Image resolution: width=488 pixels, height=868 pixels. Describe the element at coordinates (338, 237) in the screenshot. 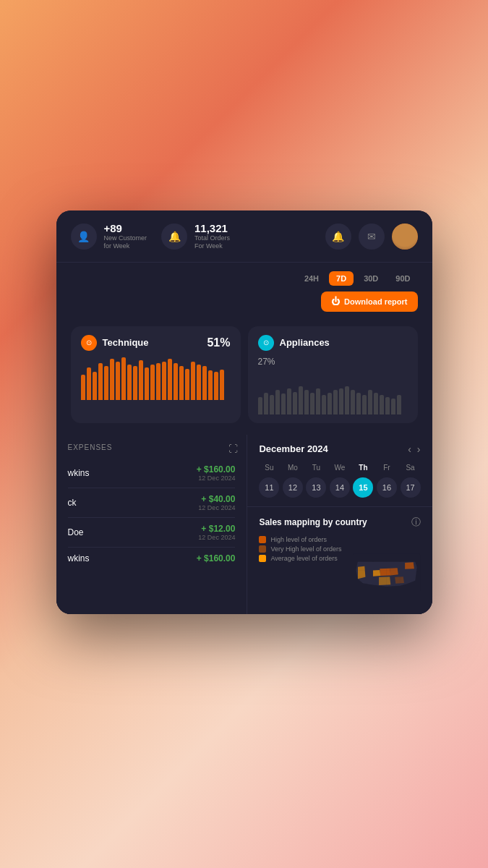

I see `notification-button: 🔔` at that location.